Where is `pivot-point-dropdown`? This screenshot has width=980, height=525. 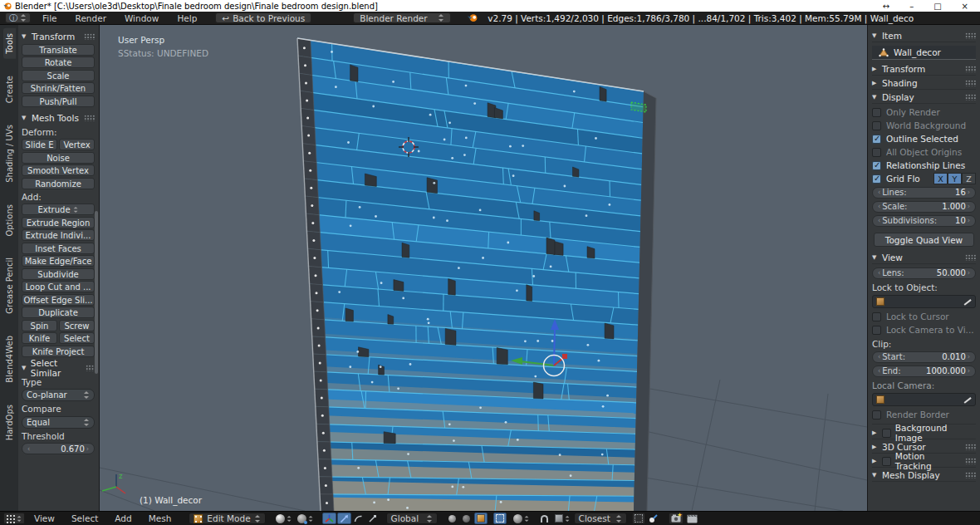
pivot-point-dropdown is located at coordinates (306, 518).